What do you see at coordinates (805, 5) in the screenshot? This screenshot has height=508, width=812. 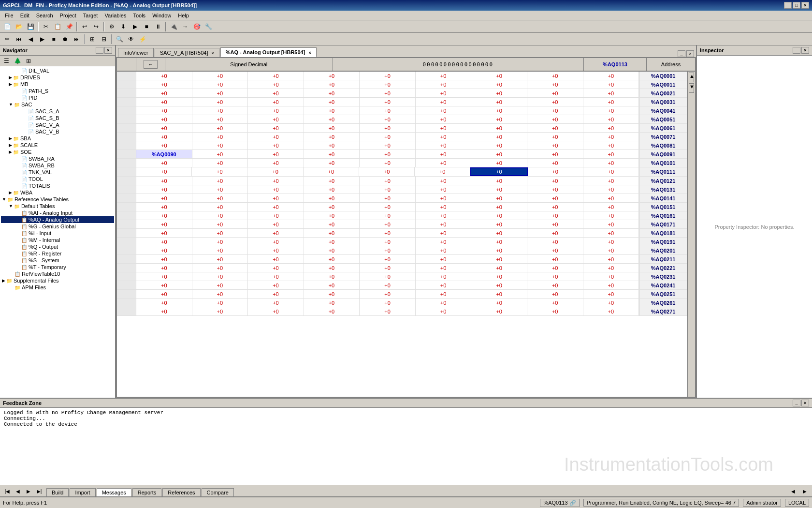 I see `close-button: ×` at bounding box center [805, 5].